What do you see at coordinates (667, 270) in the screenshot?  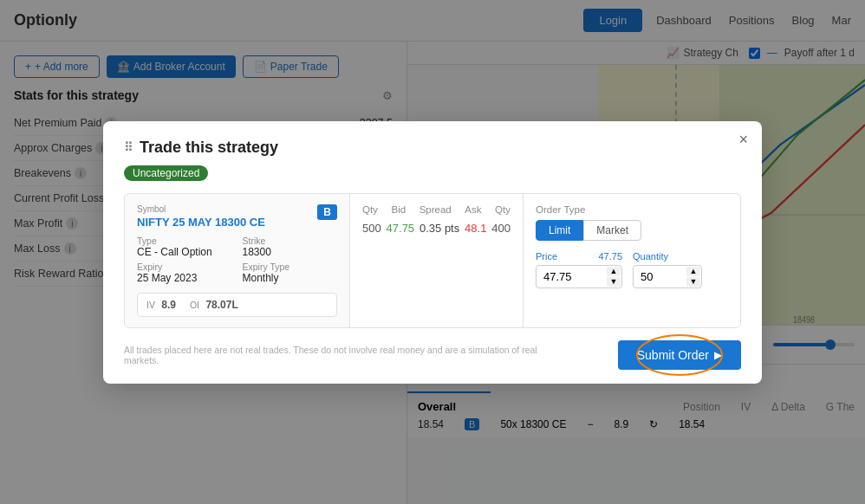 I see `quantity-group: Quantity ▲ ▼` at bounding box center [667, 270].